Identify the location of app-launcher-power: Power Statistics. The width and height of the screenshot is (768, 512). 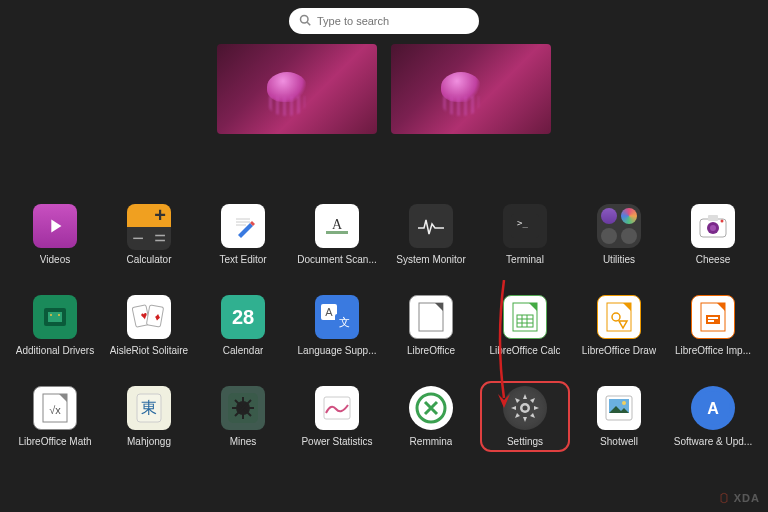
(337, 416).